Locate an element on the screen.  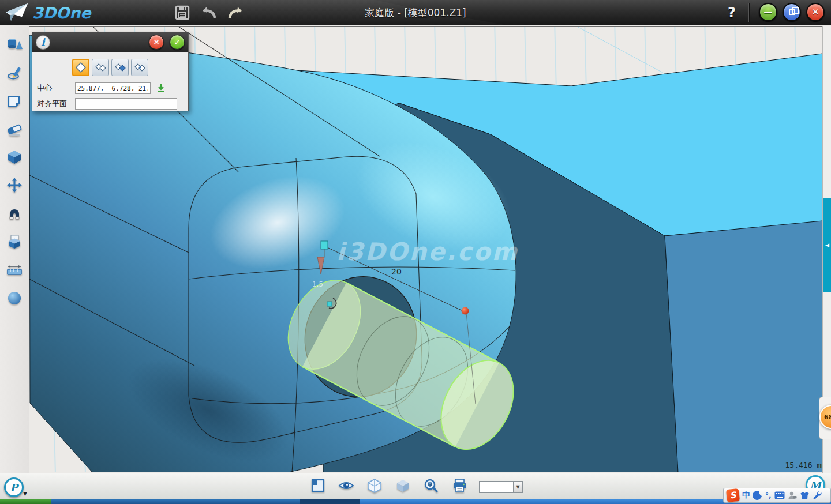
render-sphere-icon is located at coordinates (14, 298).